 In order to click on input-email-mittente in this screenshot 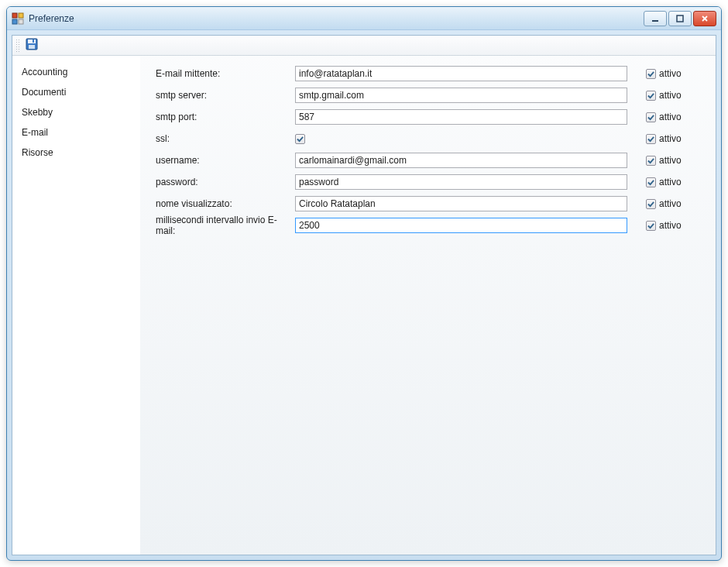, I will do `click(462, 74)`.